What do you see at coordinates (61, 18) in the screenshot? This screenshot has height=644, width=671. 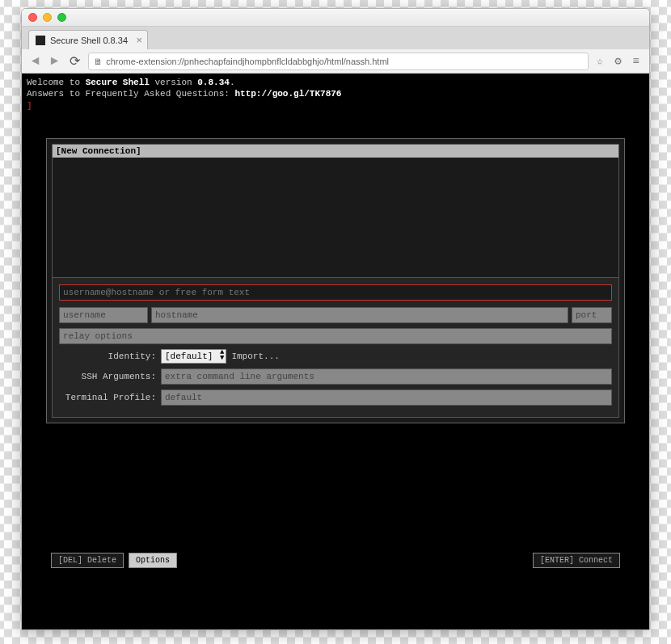 I see `maximize-icon` at bounding box center [61, 18].